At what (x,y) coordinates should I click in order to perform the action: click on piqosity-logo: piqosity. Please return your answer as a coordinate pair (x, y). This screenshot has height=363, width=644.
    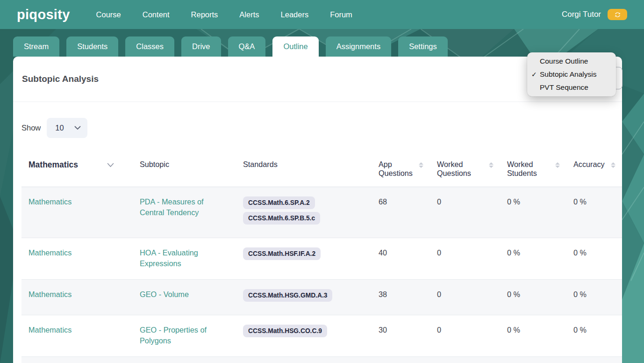
    Looking at the image, I should click on (43, 15).